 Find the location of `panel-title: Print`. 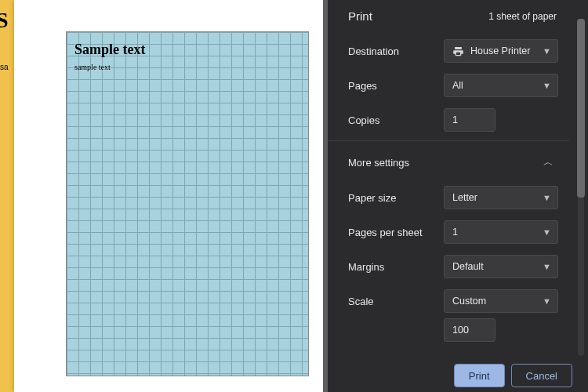

panel-title: Print is located at coordinates (361, 16).